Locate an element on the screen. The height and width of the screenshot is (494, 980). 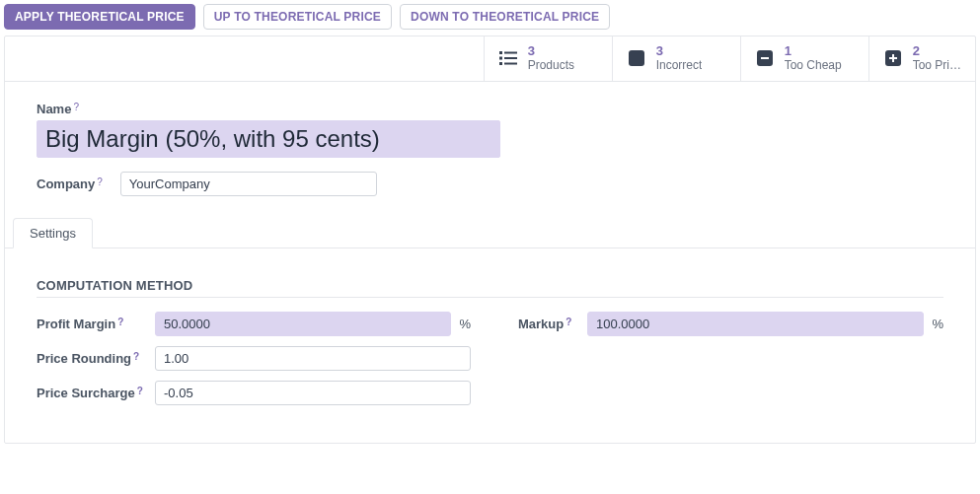
profit-margin-unit: % is located at coordinates (465, 323).